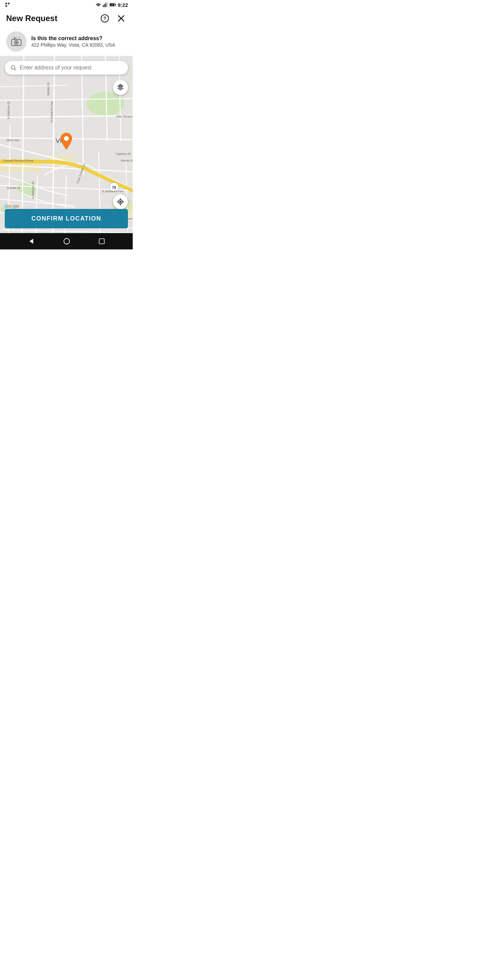 The height and width of the screenshot is (980, 490). Describe the element at coordinates (8, 5) in the screenshot. I see `status-left` at that location.